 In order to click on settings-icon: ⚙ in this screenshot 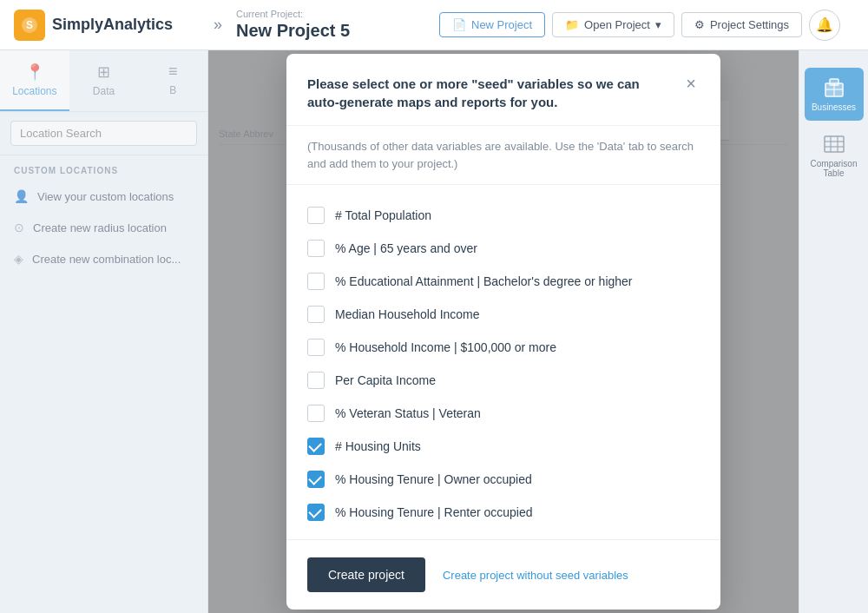, I will do `click(700, 24)`.